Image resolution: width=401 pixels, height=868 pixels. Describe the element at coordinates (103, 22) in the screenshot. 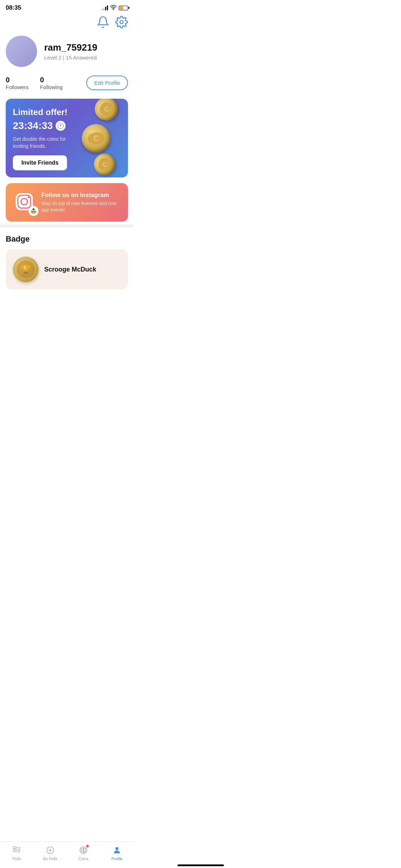

I see `notification-button` at that location.